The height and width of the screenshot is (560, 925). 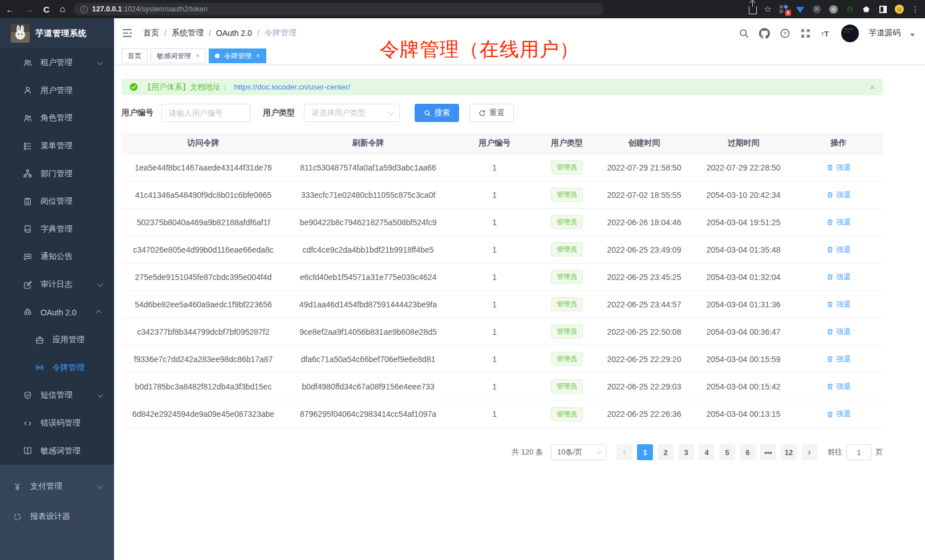 What do you see at coordinates (63, 9) in the screenshot?
I see `home-icon: ⌂` at bounding box center [63, 9].